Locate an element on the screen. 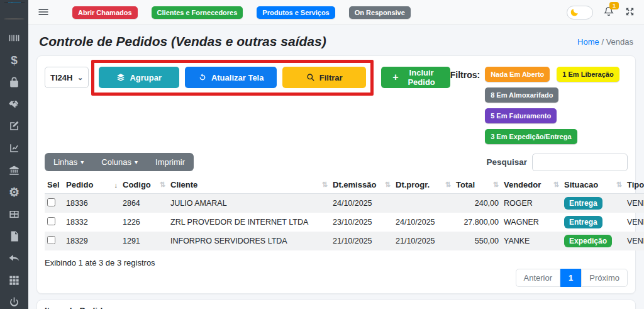 The width and height of the screenshot is (644, 309). edit-icon is located at coordinates (14, 126).